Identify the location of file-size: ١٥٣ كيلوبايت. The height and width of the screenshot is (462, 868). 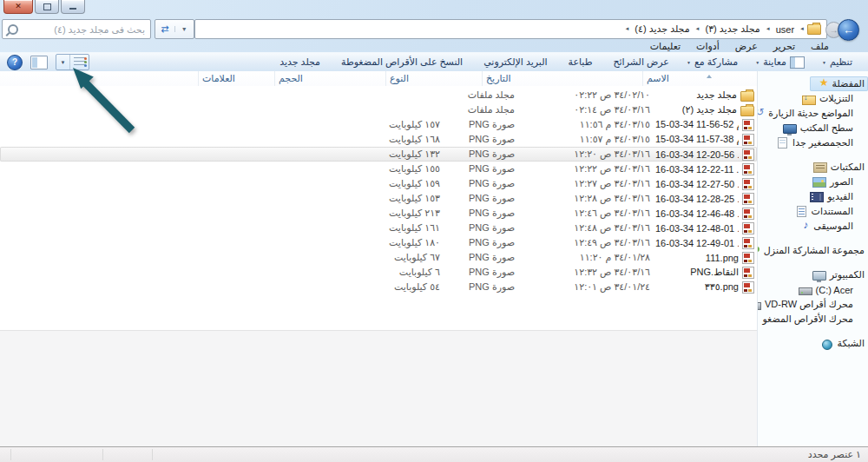
(413, 198).